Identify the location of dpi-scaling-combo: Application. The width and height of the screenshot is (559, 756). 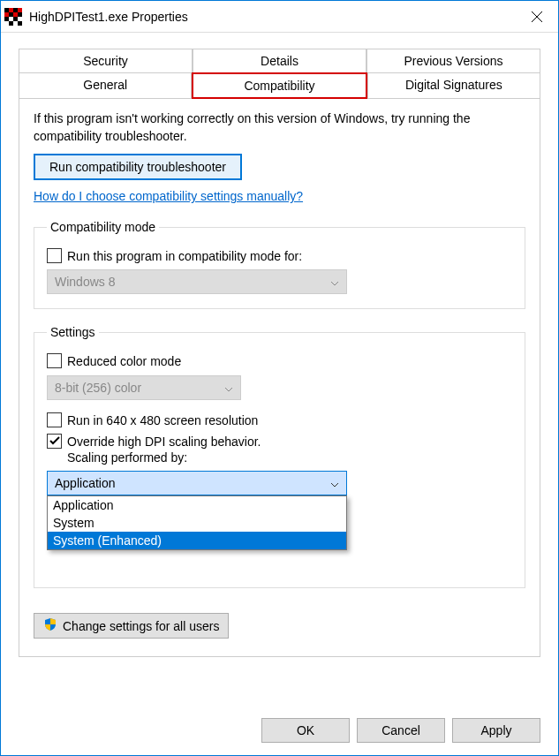
(197, 483).